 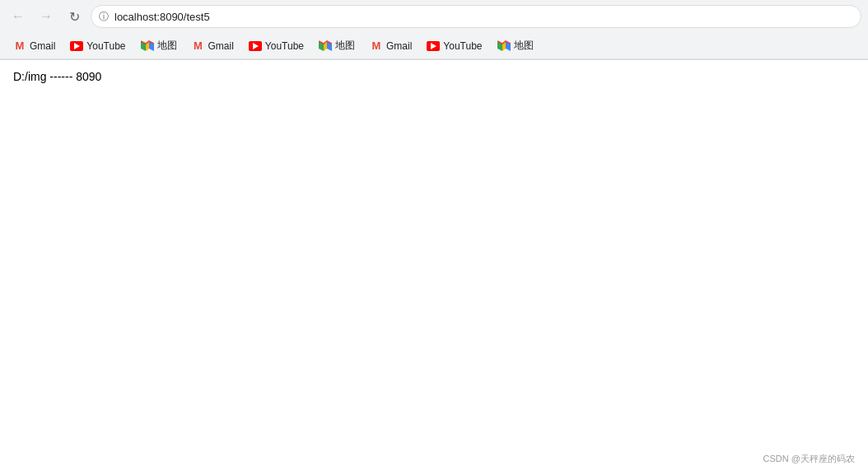 I want to click on bookmark-label-gmail-2: Gmail, so click(x=221, y=46).